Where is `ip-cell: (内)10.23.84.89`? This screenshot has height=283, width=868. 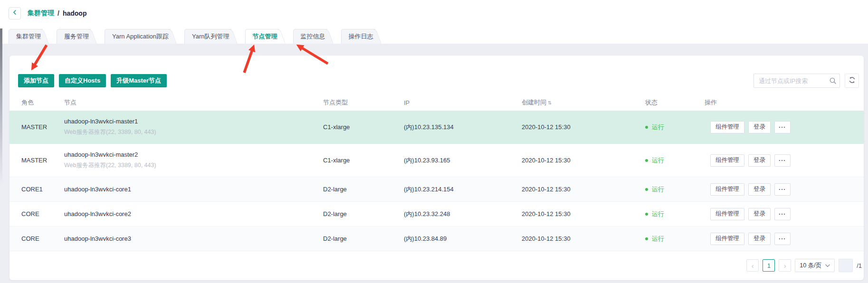
ip-cell: (内)10.23.84.89 is located at coordinates (463, 239).